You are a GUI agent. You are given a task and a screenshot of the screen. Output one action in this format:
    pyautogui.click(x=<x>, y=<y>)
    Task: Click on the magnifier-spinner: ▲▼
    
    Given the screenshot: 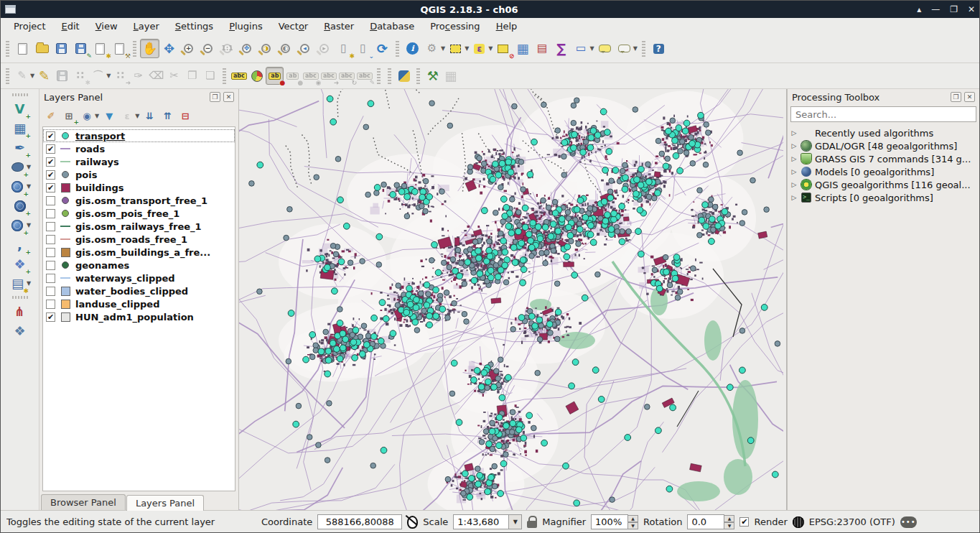 What is the action you would take?
    pyautogui.click(x=633, y=522)
    